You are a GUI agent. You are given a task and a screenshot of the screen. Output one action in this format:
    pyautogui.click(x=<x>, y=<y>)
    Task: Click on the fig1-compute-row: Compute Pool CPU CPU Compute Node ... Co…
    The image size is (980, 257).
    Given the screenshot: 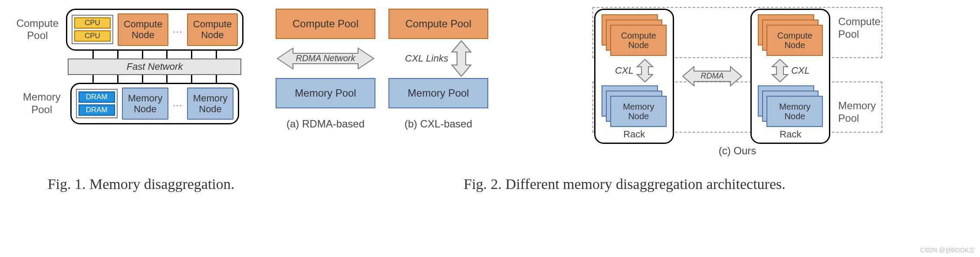 What is the action you would take?
    pyautogui.click(x=128, y=29)
    